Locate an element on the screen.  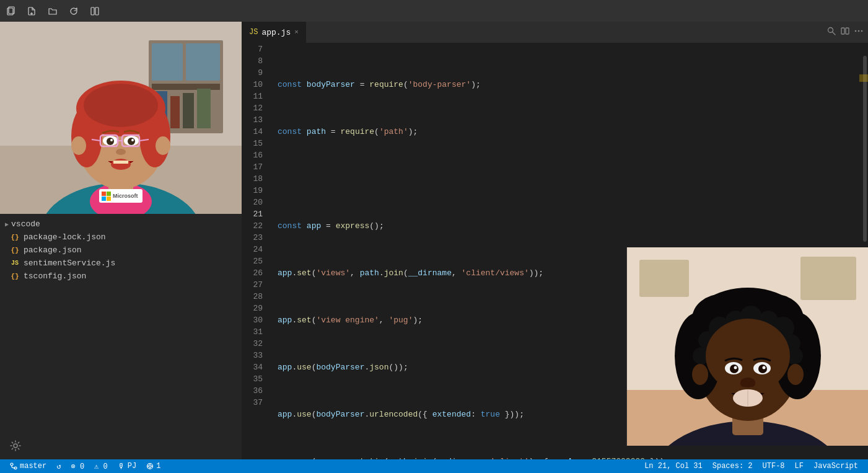
status-bar-left: master ↺ ⊗ 0 ⚠ 0 🎙 PJ 1 is located at coordinates (85, 466).